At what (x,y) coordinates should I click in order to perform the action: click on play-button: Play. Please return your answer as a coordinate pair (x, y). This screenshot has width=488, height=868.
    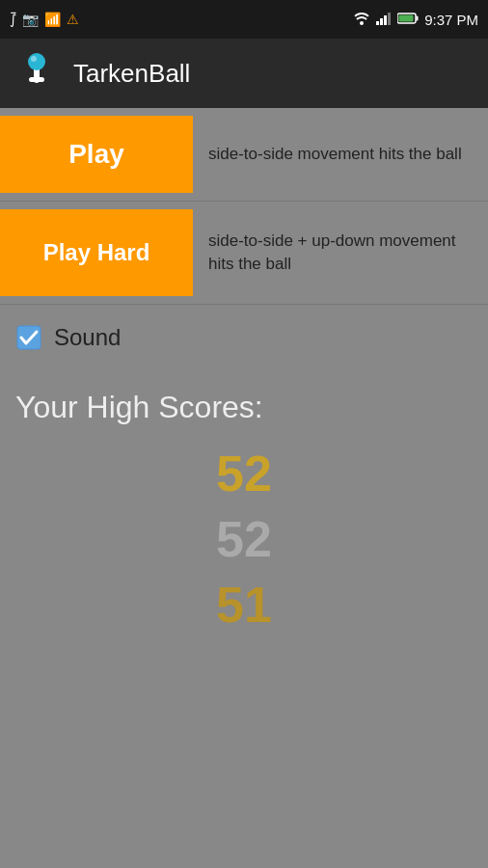
    Looking at the image, I should click on (96, 154).